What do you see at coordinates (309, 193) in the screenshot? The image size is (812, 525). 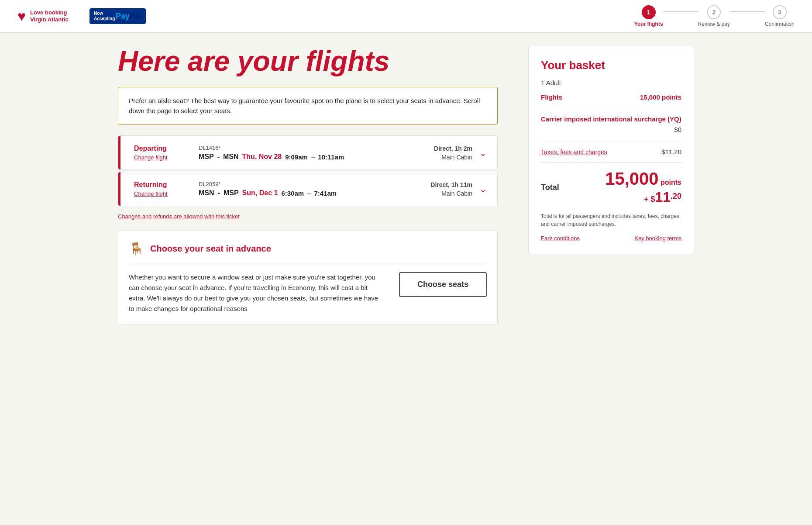 I see `flight-time-returning: 6:30am → 7:41am` at bounding box center [309, 193].